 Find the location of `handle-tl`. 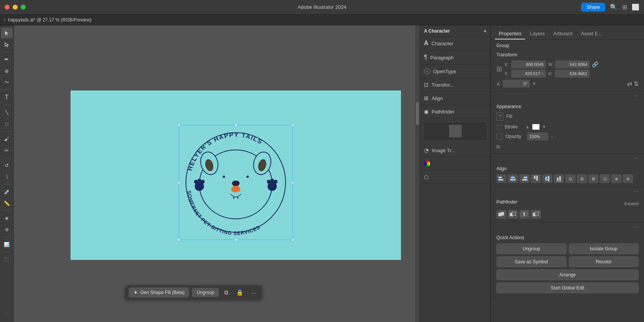

handle-tl is located at coordinates (179, 125).